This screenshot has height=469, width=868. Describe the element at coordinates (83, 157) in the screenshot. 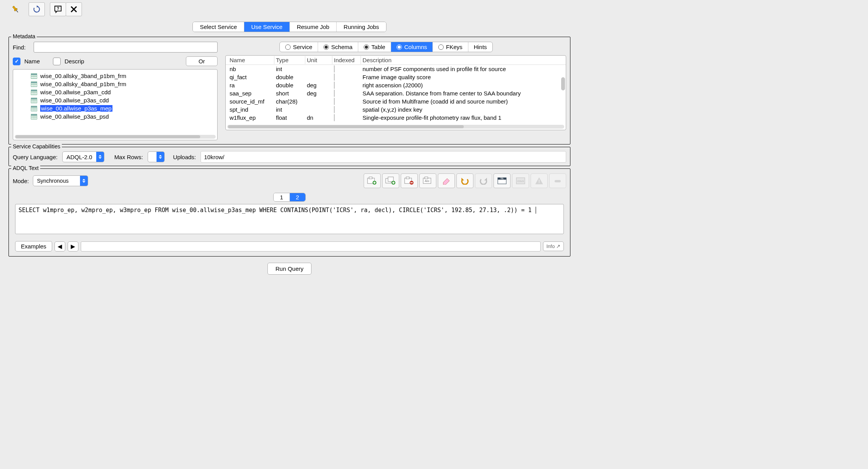

I see `query-language-select: ADQL-2.0` at that location.